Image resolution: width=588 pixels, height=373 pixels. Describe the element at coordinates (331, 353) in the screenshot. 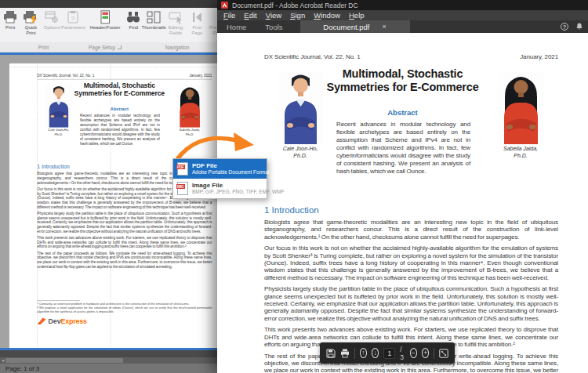

I see `save-button` at that location.